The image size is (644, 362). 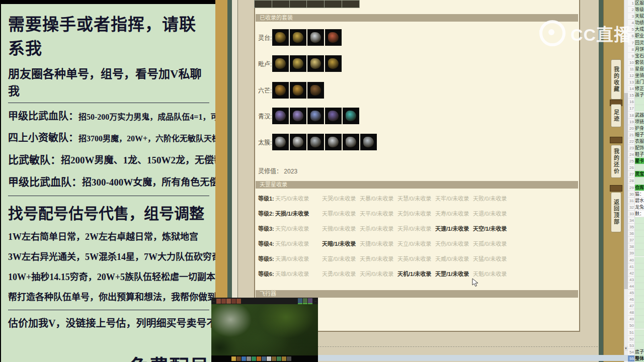 What do you see at coordinates (639, 201) in the screenshot?
I see `sheet-cell: 碧水` at bounding box center [639, 201].